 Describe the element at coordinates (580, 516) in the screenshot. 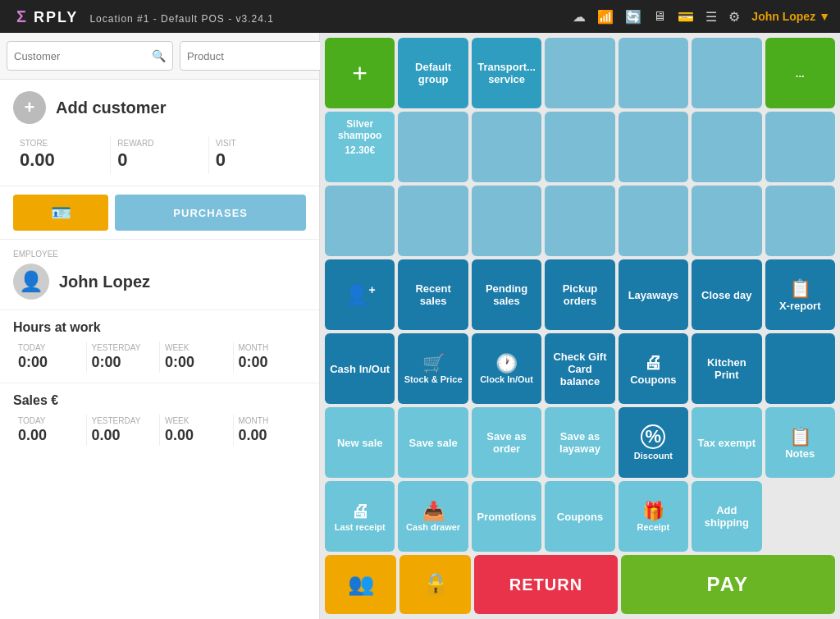

I see `grid-row-7: 🖨 Last receipt 📥 Cash drawer Promotions …` at that location.